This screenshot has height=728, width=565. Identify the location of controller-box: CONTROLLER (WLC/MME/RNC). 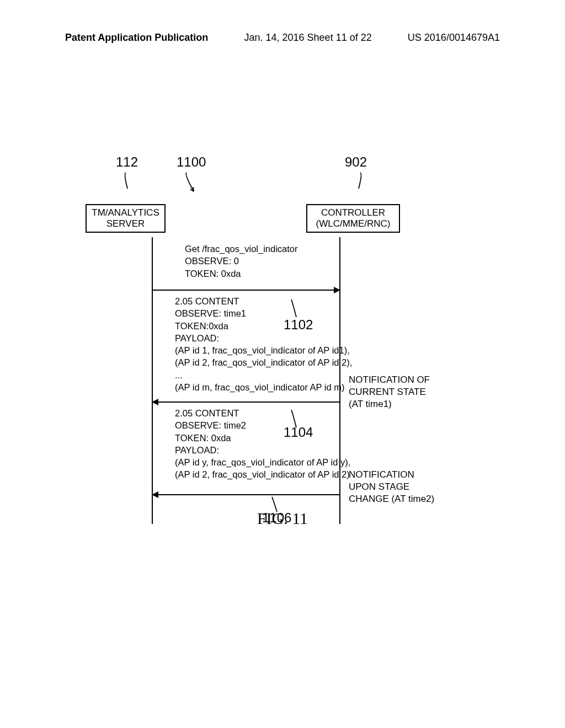
(353, 218).